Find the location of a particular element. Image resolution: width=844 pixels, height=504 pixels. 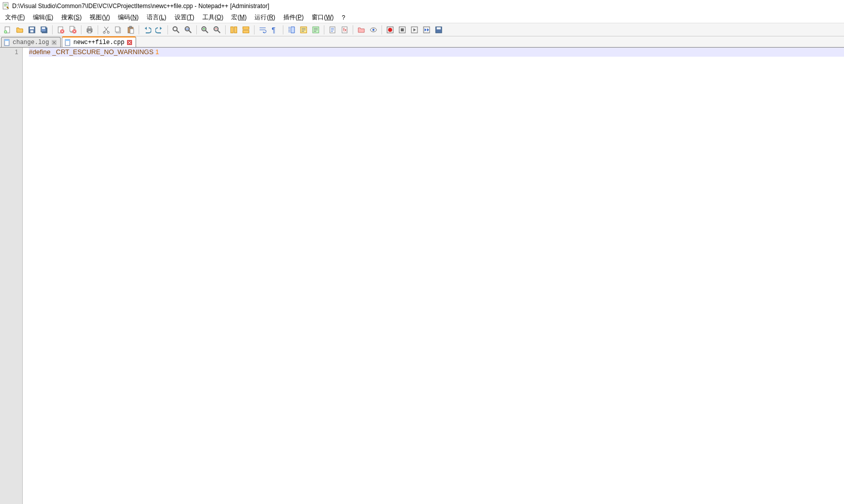

preprocessor-token: #define is located at coordinates (39, 52).